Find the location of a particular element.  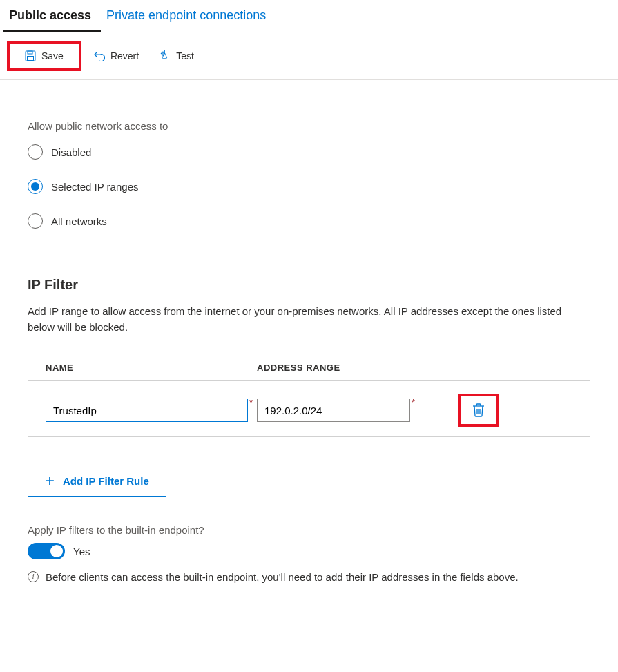

add-ip-rule-button: + Add IP Filter Rule is located at coordinates (97, 481).